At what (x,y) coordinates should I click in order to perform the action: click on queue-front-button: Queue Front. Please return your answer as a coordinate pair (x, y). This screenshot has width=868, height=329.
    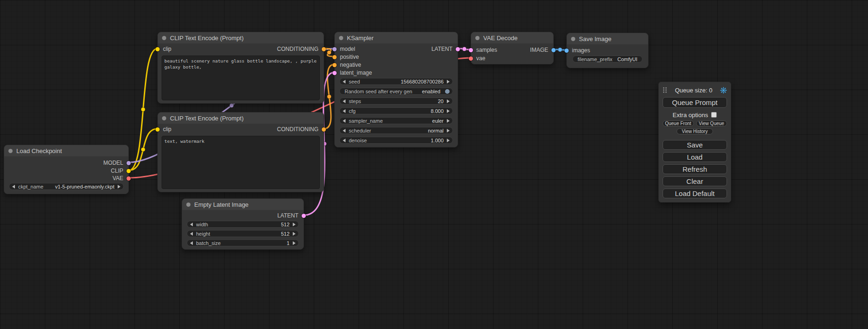
    Looking at the image, I should click on (678, 123).